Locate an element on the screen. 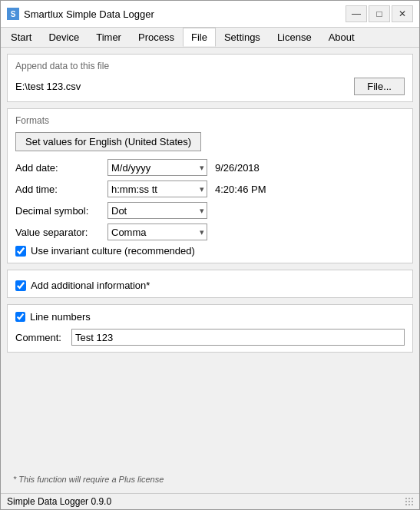 The width and height of the screenshot is (420, 510). menu-file: File is located at coordinates (200, 37).